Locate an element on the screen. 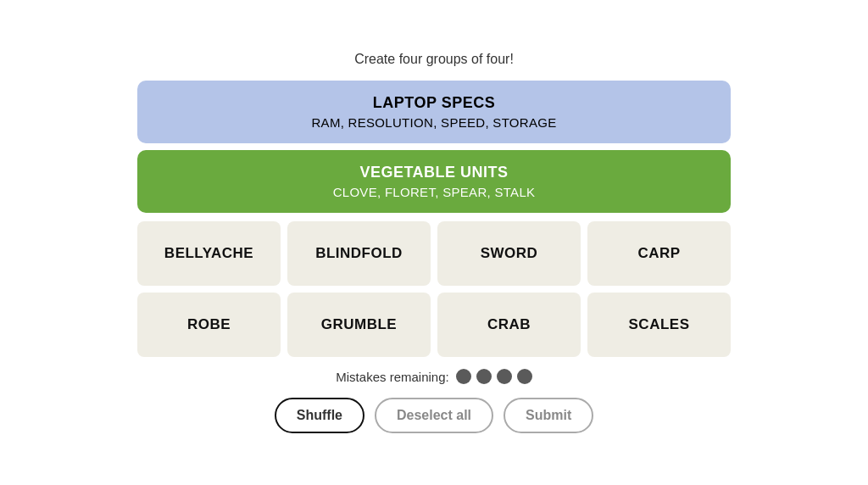 This screenshot has height=485, width=868. mistakes-row: Mistakes remaining: is located at coordinates (434, 376).